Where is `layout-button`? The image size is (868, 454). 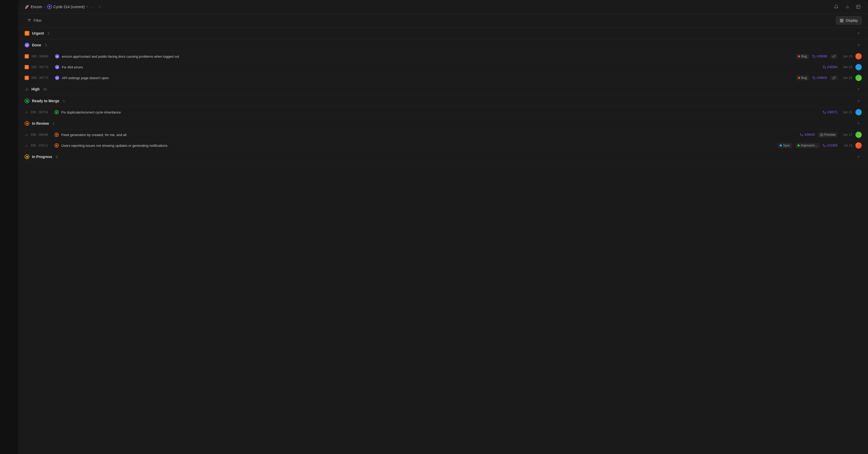 layout-button is located at coordinates (858, 7).